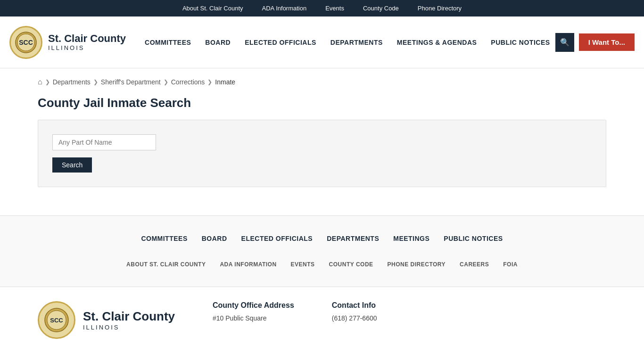 The image size is (644, 362). I want to click on footer-secondary-nav: ABOUT ST. CLAIR COUNTY ADA INFORMATION E…, so click(322, 274).